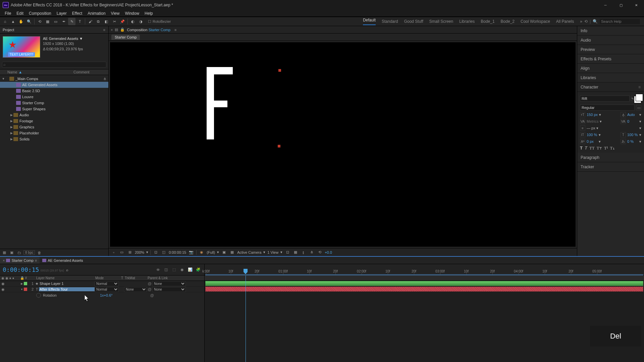 The height and width of the screenshot is (362, 644). Describe the element at coordinates (605, 5) in the screenshot. I see `minimize-button: ─` at that location.